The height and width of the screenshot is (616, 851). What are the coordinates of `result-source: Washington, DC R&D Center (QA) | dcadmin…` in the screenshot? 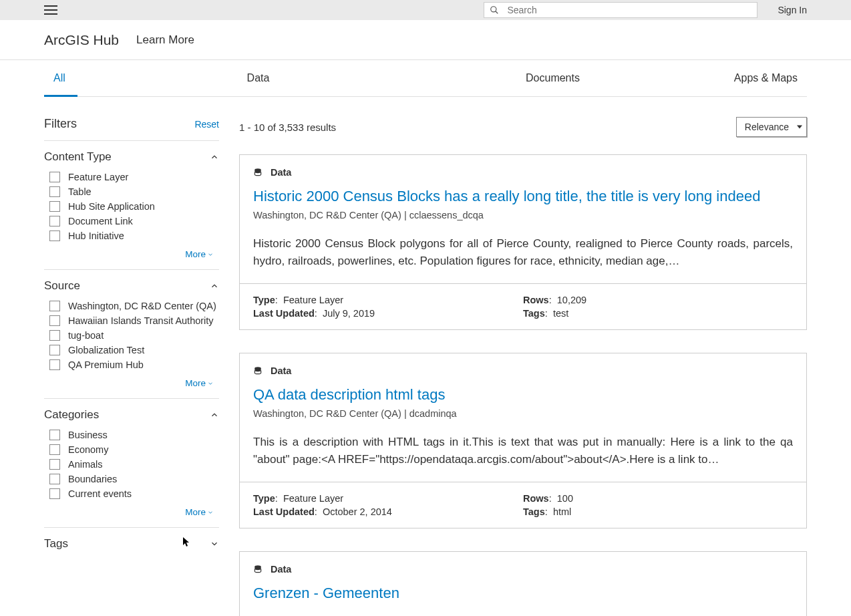 It's located at (523, 414).